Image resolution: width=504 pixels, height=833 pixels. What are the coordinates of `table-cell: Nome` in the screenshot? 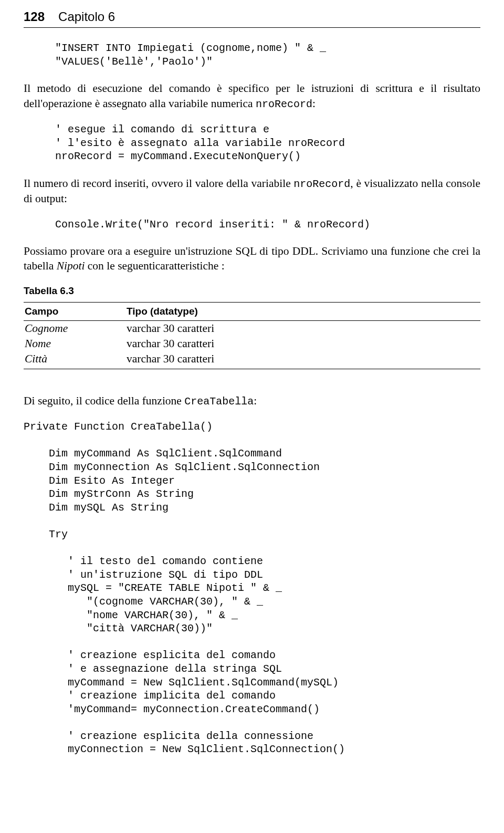 It's located at (75, 343).